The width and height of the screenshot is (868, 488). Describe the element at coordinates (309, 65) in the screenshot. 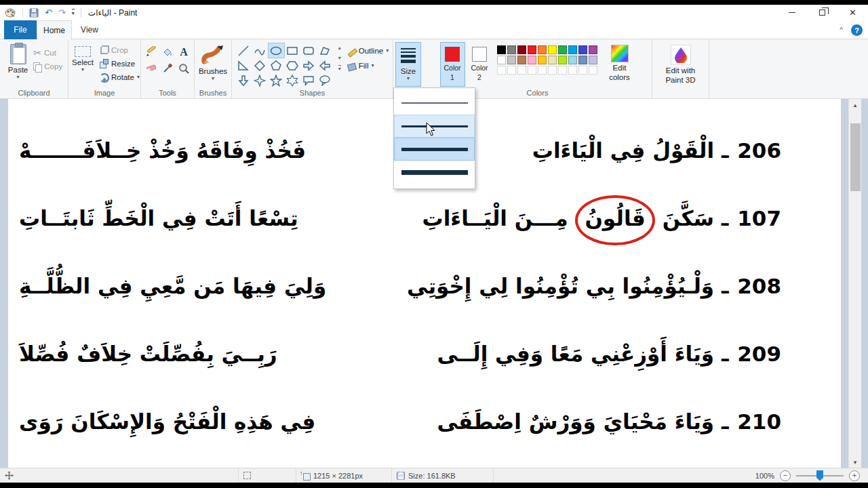

I see `shape-arrow-right` at that location.